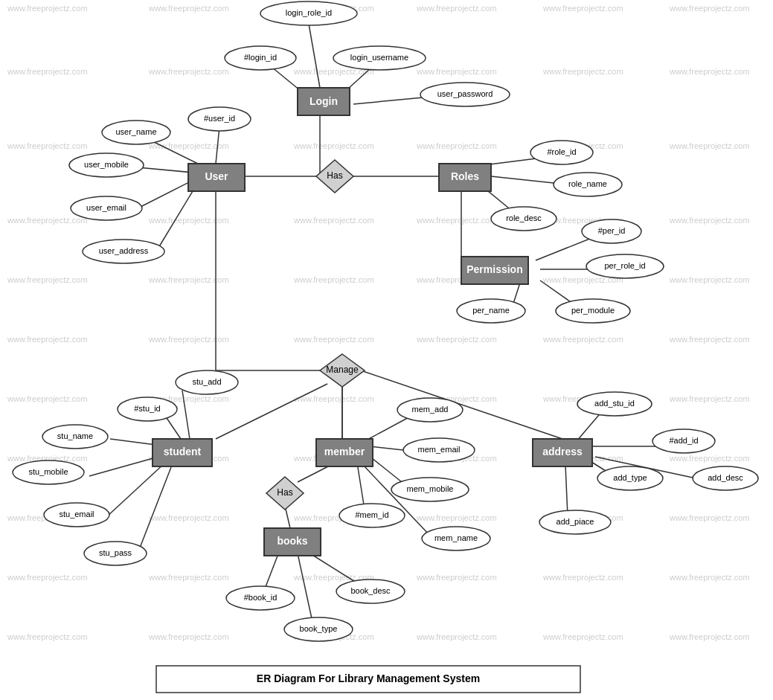 The image size is (773, 700). What do you see at coordinates (361, 487) in the screenshot?
I see `connector-mem-memid` at bounding box center [361, 487].